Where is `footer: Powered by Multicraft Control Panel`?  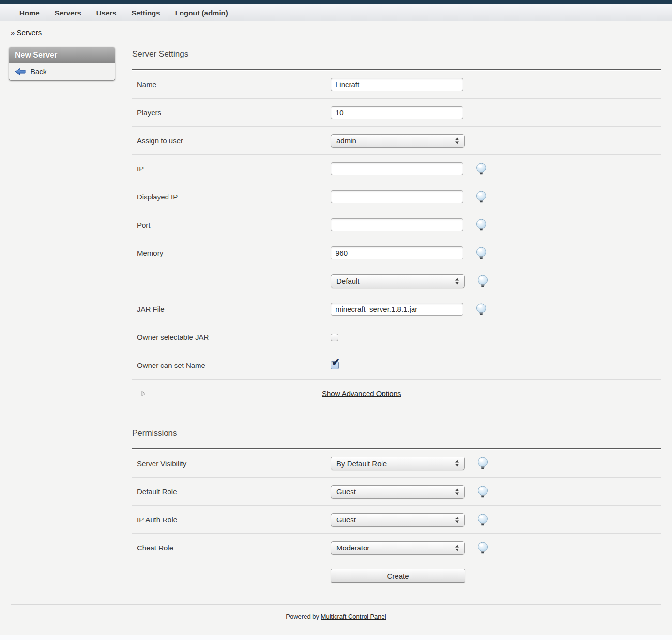
footer: Powered by Multicraft Control Panel is located at coordinates (336, 617).